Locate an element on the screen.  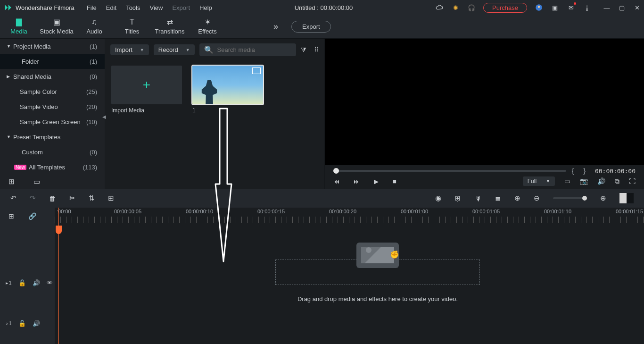
tree-project-media: ▼ Project Media (1) is located at coordinates (52, 46).